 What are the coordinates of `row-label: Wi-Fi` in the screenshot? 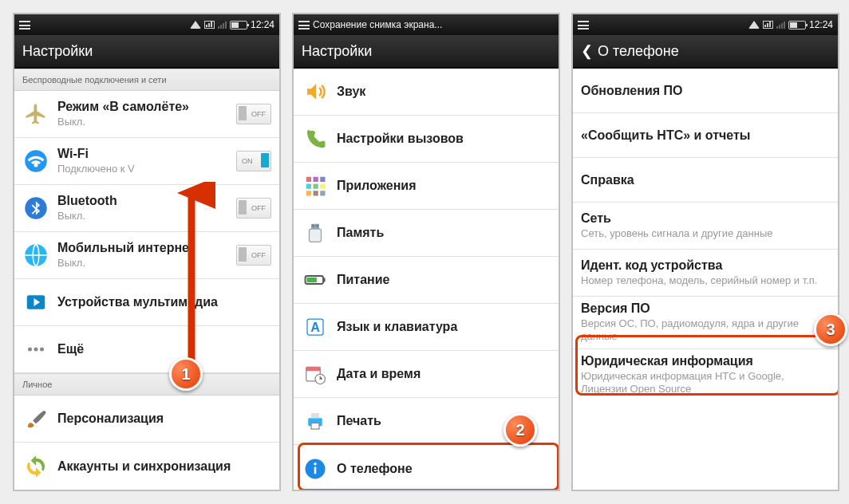 It's located at (144, 154).